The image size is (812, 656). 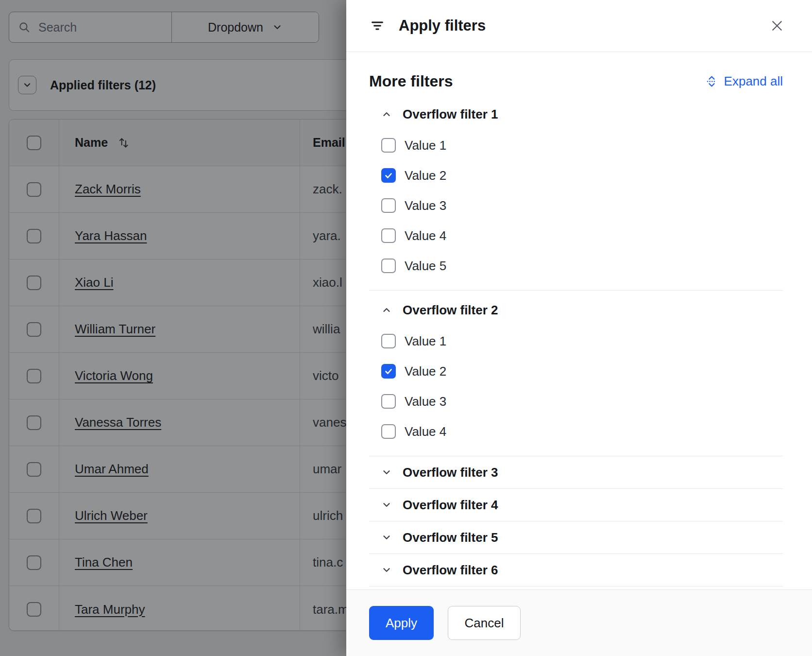 I want to click on panel-footer: Apply Cancel, so click(x=579, y=623).